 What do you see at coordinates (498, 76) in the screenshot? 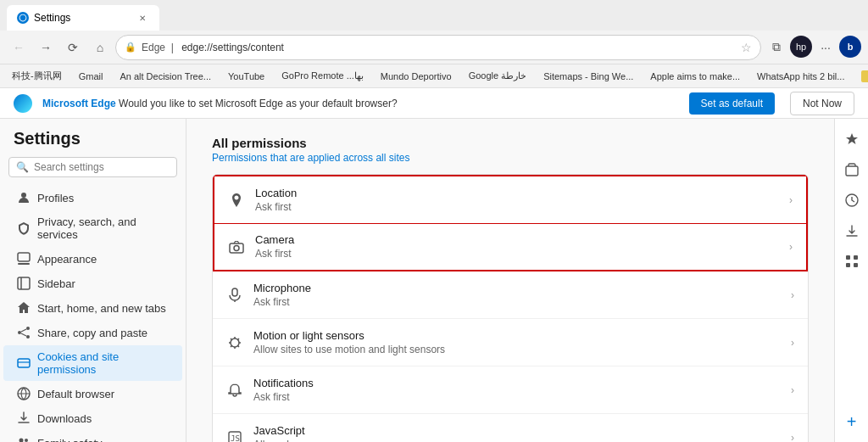
I see `bookmark-item: Google خارطة` at bounding box center [498, 76].